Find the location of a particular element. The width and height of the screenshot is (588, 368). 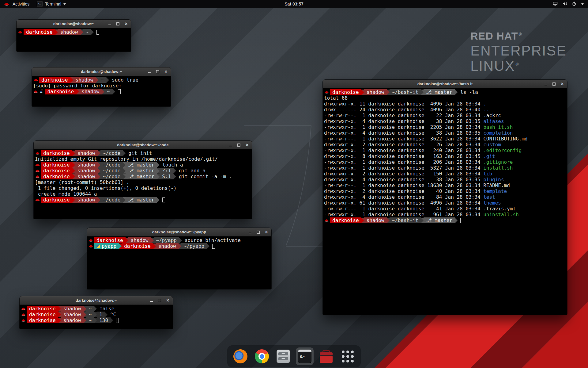

window-titlebar: darknoise@shadow:~/pyapp× is located at coordinates (179, 232).